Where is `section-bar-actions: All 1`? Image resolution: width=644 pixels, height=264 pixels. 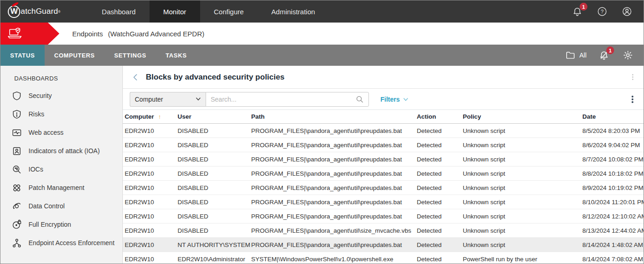
section-bar-actions: All 1 is located at coordinates (604, 55).